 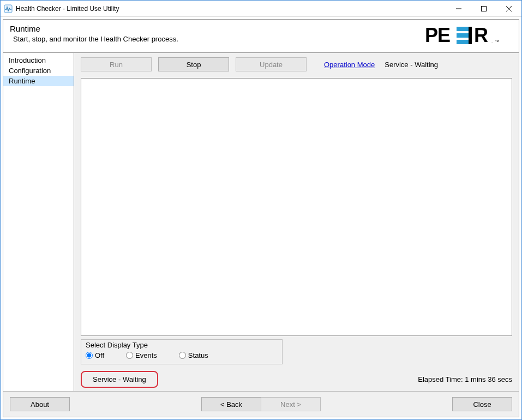 What do you see at coordinates (484, 9) in the screenshot?
I see `maximize-button` at bounding box center [484, 9].